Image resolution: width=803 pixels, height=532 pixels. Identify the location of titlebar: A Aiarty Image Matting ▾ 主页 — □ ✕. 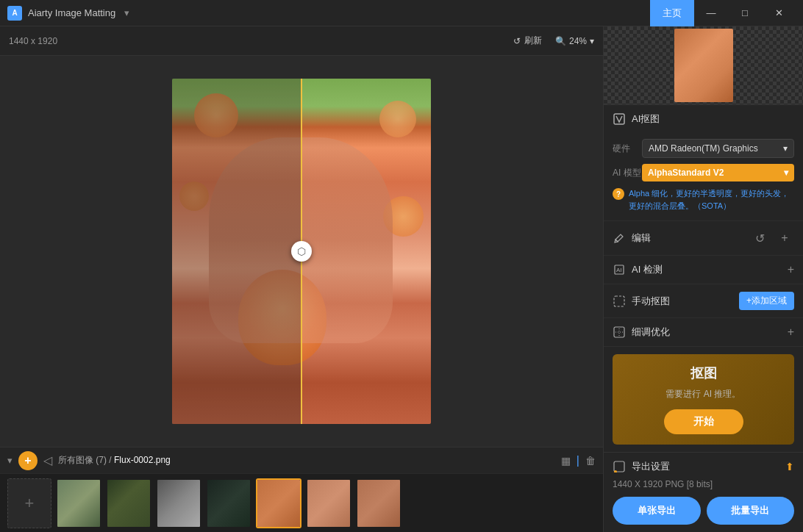
(402, 13).